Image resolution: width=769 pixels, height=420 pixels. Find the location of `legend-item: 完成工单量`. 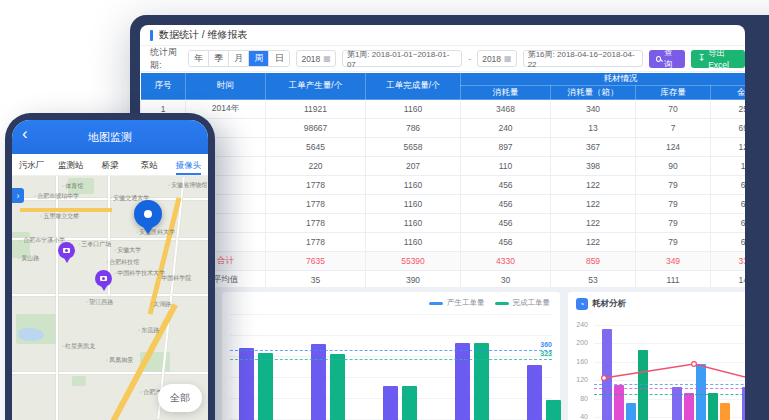

legend-item: 完成工单量 is located at coordinates (523, 303).